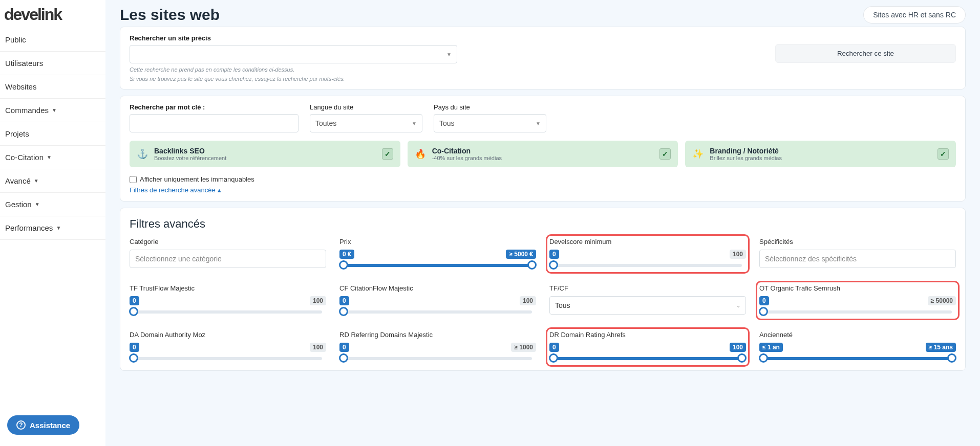 This screenshot has width=980, height=446. What do you see at coordinates (490, 123) in the screenshot?
I see `country-select: Tous ▼` at bounding box center [490, 123].